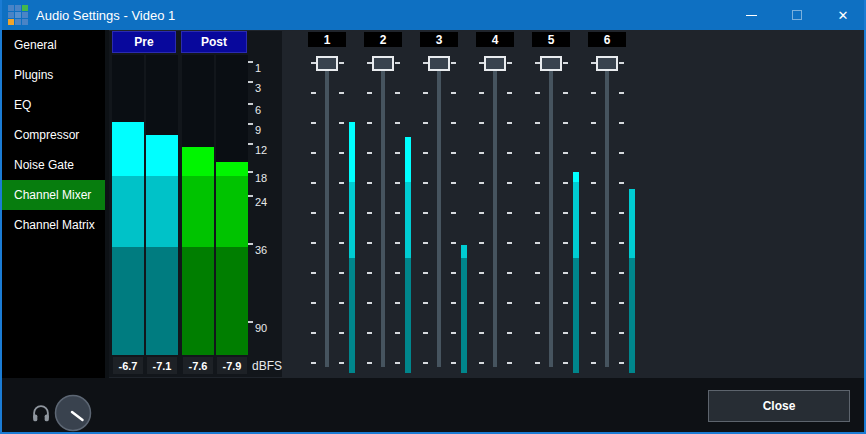  What do you see at coordinates (54, 45) in the screenshot?
I see `sidebar-item-general: General` at bounding box center [54, 45].